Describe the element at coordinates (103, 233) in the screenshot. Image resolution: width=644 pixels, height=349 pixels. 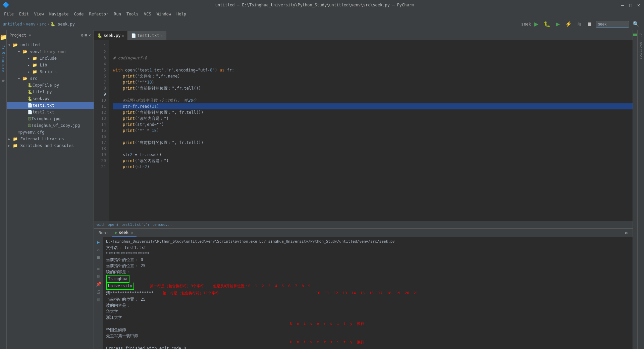
I see `run-tab-label: Run:` at that location.